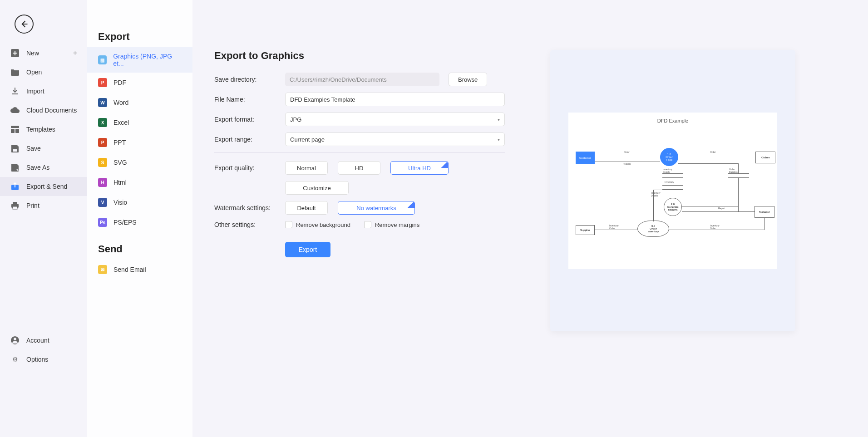 This screenshot has height=437, width=868. I want to click on nav-templates: Templates, so click(44, 129).